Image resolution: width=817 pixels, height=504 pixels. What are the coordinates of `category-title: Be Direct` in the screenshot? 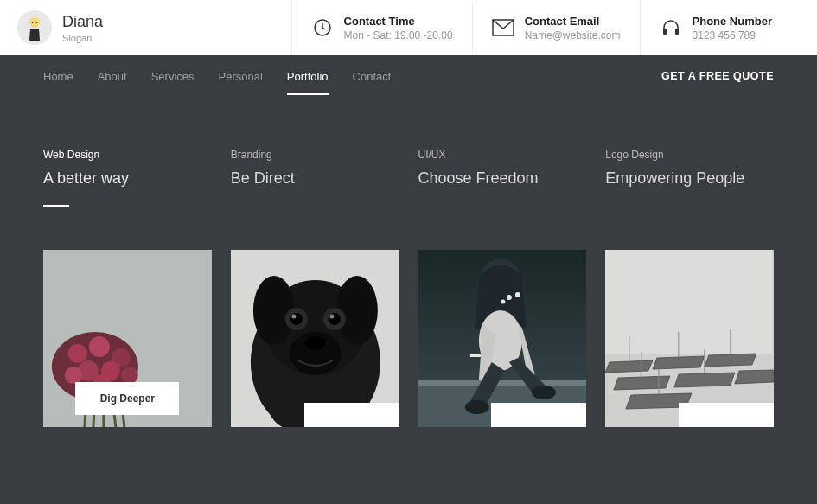 It's located at (315, 178).